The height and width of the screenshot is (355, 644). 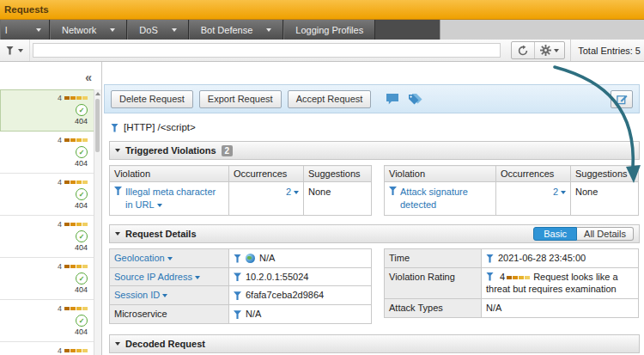 What do you see at coordinates (237, 29) in the screenshot?
I see `tab-bot-defense: Bot Defense` at bounding box center [237, 29].